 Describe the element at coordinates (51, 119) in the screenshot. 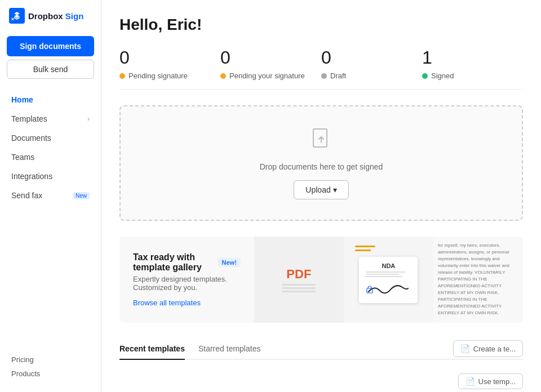

I see `sidebar-item-templates: Templates ›` at that location.